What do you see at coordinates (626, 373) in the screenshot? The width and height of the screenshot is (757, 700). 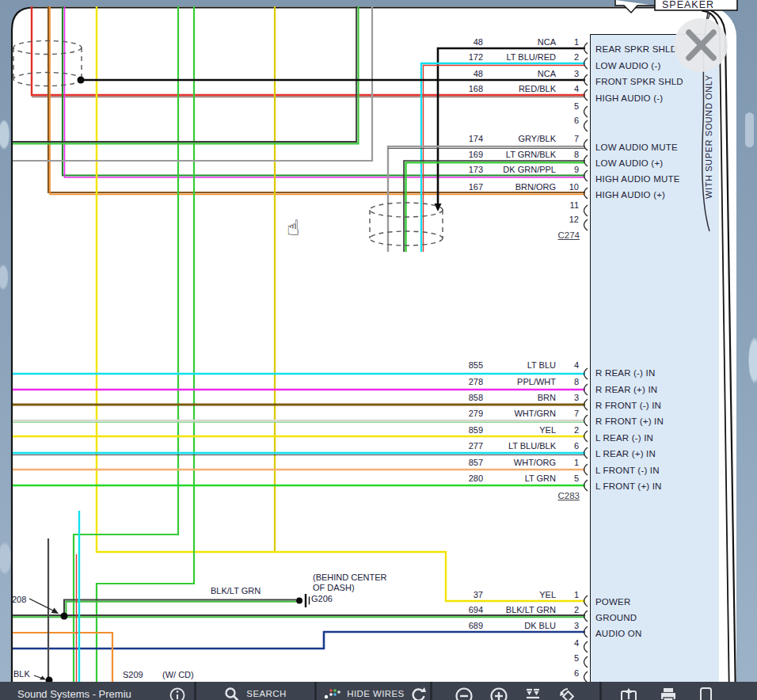 I see `pin-function: R REAR (-) IN` at bounding box center [626, 373].